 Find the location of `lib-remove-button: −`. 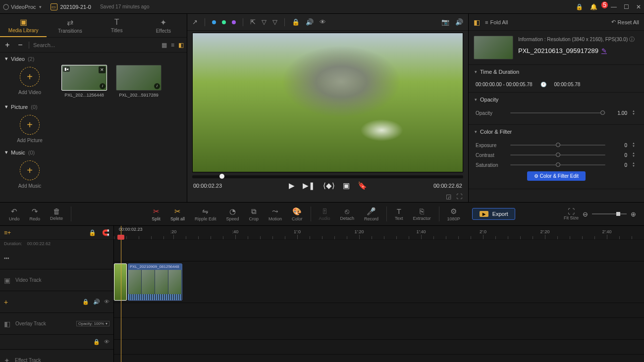

lib-remove-button: − is located at coordinates (20, 45).